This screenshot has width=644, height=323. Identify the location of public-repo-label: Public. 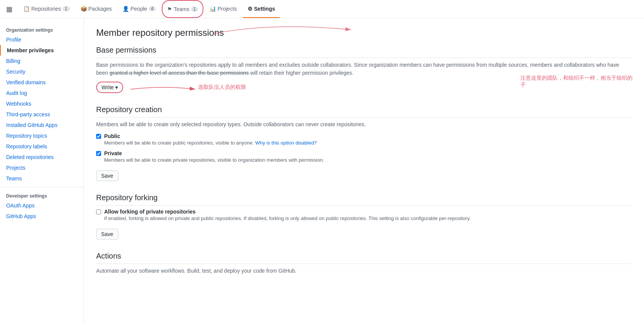
(211, 136).